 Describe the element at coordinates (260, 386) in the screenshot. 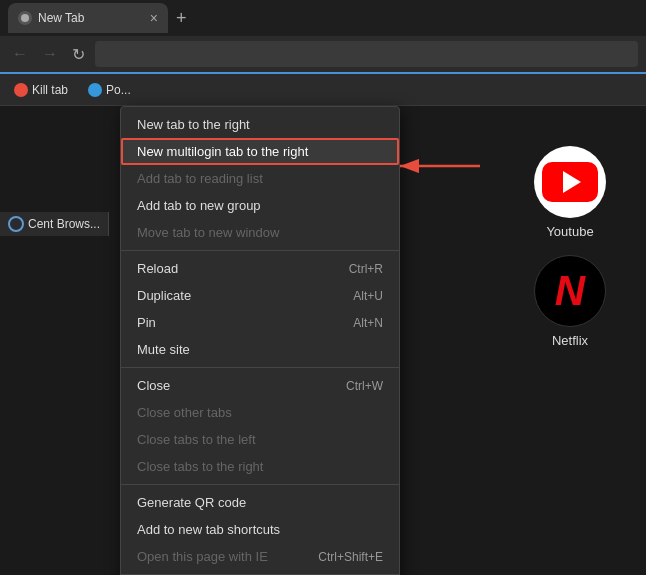

I see `menu-close: Close Ctrl+W` at that location.